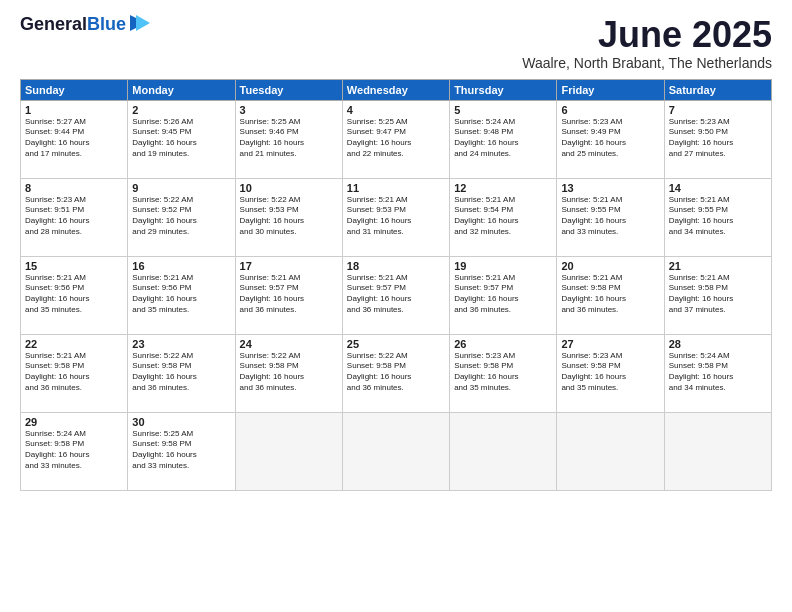 This screenshot has width=792, height=612. What do you see at coordinates (288, 295) in the screenshot?
I see `calendar-cell: 17Sunrise: 5:21 AM Sunset: 9:57 PM Dayli…` at bounding box center [288, 295].